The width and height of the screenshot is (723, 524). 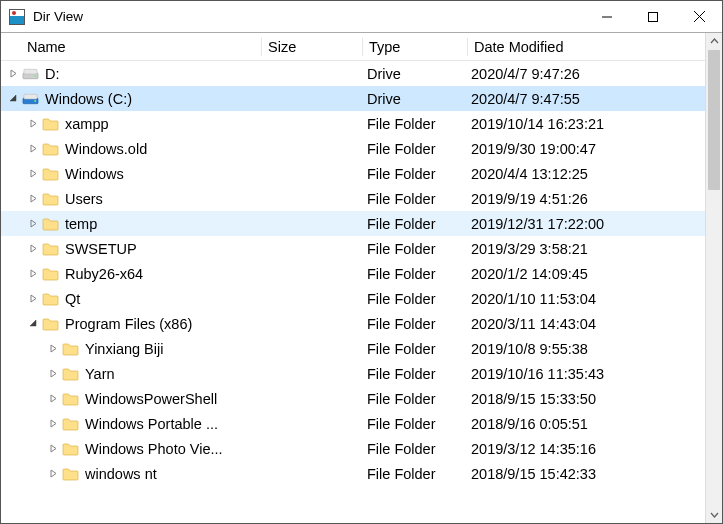 I want to click on titlebar: Dir View, so click(x=362, y=17).